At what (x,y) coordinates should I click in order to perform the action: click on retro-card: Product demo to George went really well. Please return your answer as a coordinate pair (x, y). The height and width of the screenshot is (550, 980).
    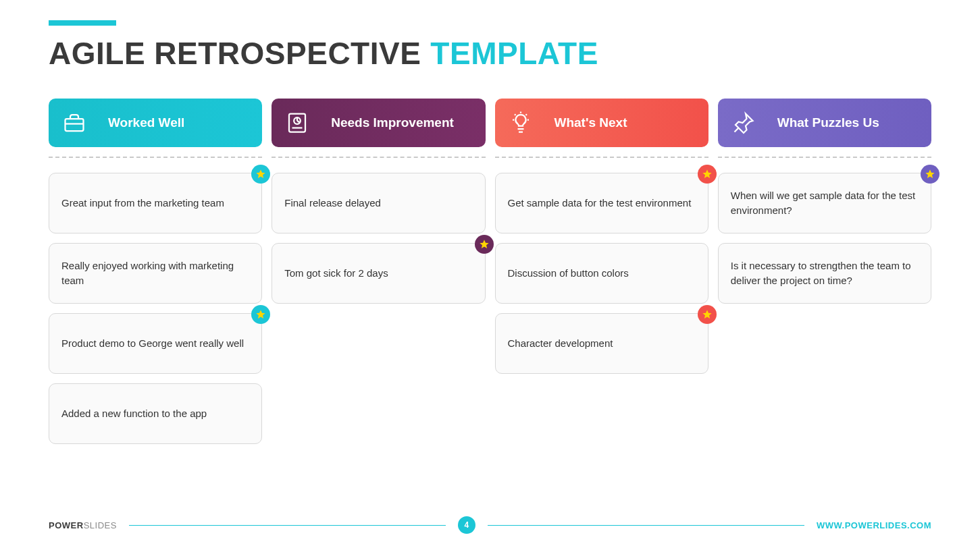
    Looking at the image, I should click on (155, 343).